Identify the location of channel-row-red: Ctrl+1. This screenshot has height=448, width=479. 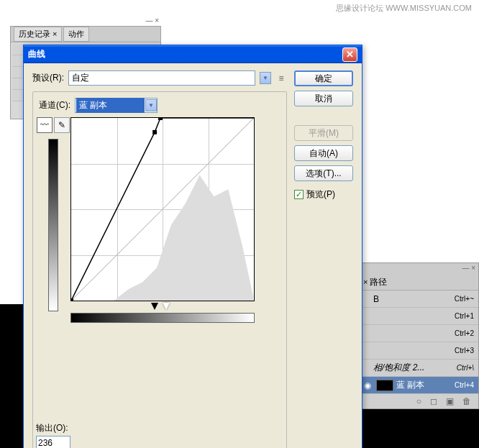
(418, 316).